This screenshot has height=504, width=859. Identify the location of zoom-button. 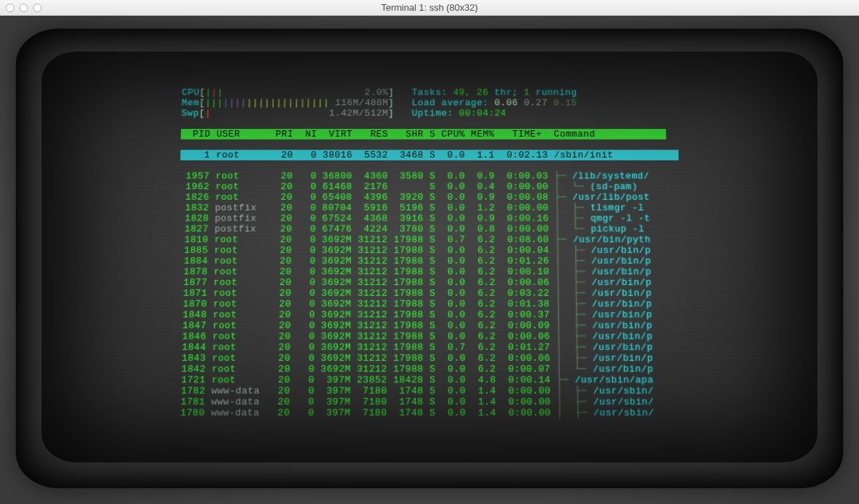
(37, 8).